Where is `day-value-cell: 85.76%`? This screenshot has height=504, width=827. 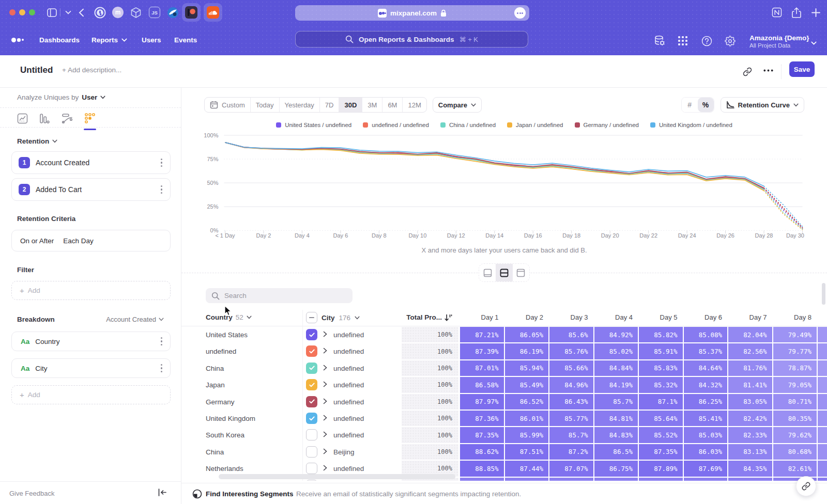
day-value-cell: 85.76% is located at coordinates (572, 351).